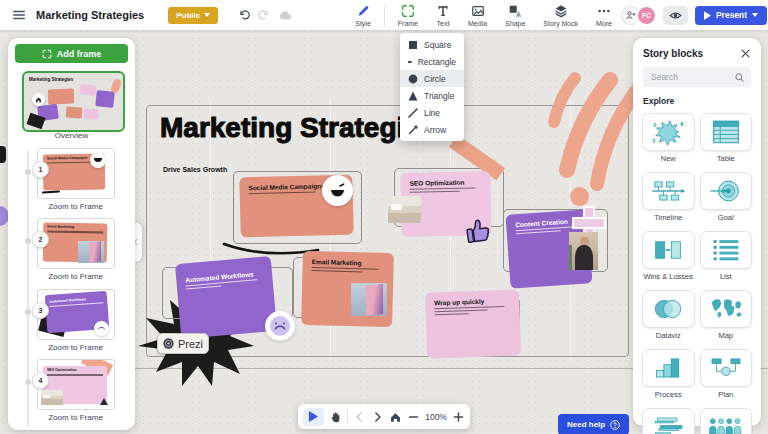 This screenshot has height=434, width=768. What do you see at coordinates (432, 96) in the screenshot?
I see `shape-menu-item-triangle: Triangle` at bounding box center [432, 96].